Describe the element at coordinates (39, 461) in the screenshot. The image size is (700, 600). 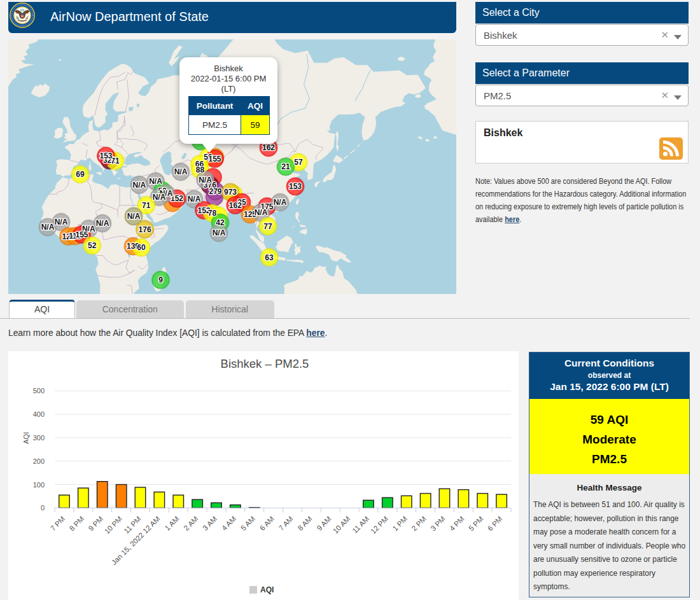
I see `svg-text: 200` at that location.